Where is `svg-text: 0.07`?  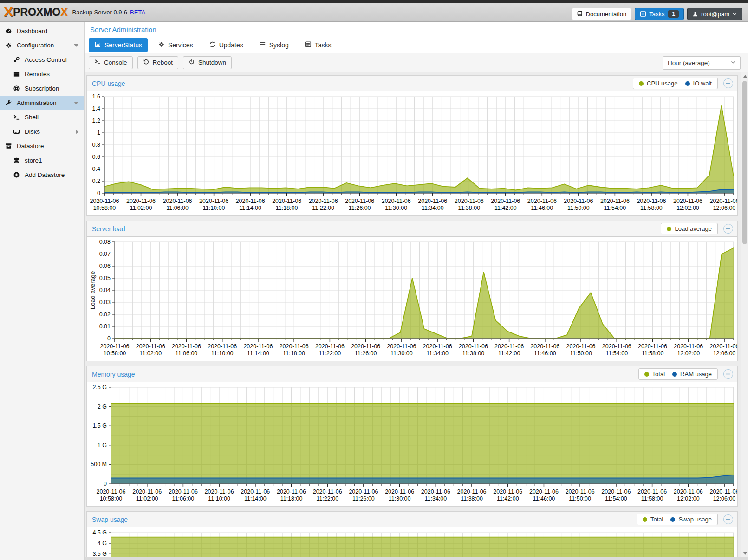
svg-text: 0.07 is located at coordinates (105, 254).